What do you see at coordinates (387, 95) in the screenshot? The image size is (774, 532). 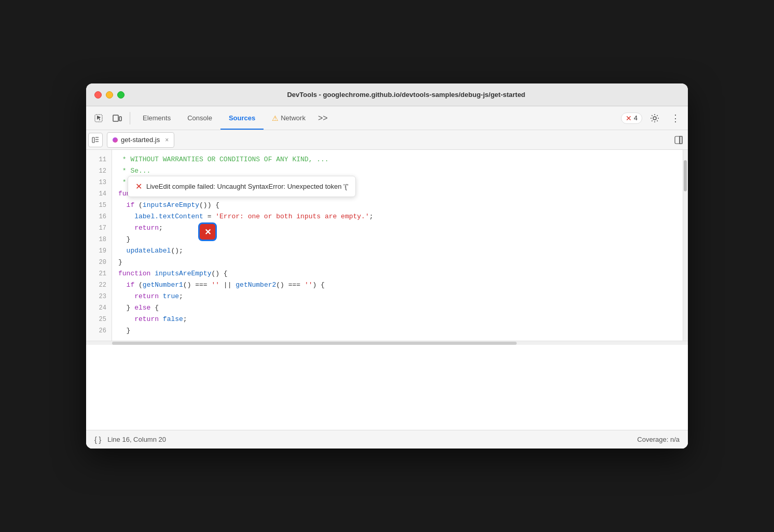 I see `titlebar: DevTools - googlechrome.github.io/devtoo…` at bounding box center [387, 95].